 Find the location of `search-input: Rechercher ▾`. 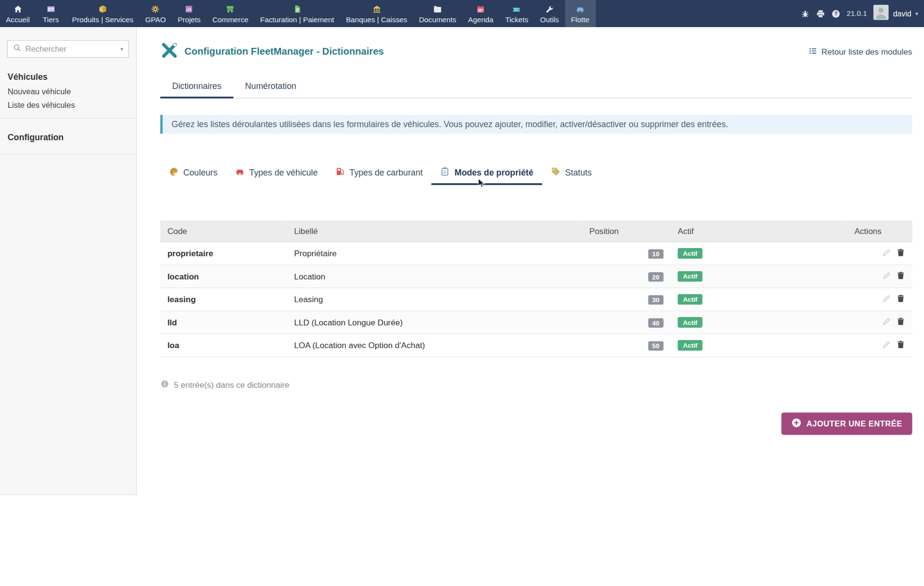

search-input: Rechercher ▾ is located at coordinates (68, 49).